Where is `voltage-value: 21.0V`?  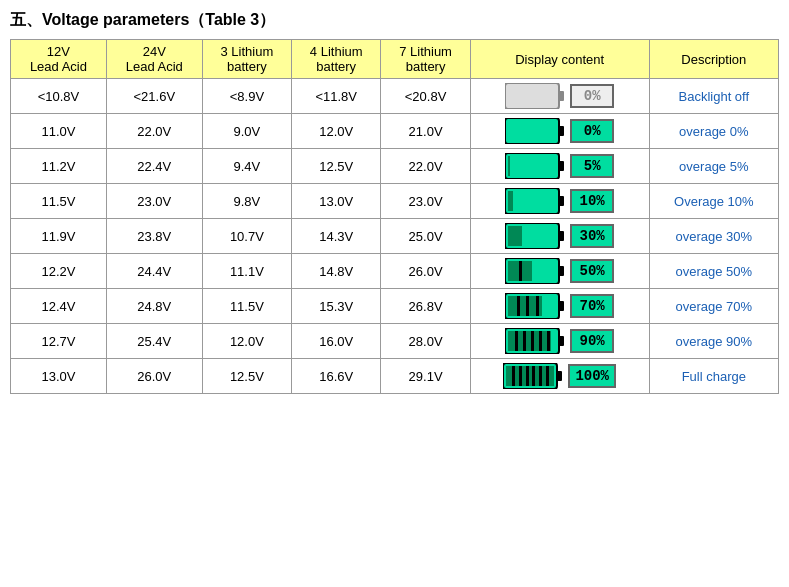 voltage-value: 21.0V is located at coordinates (426, 132).